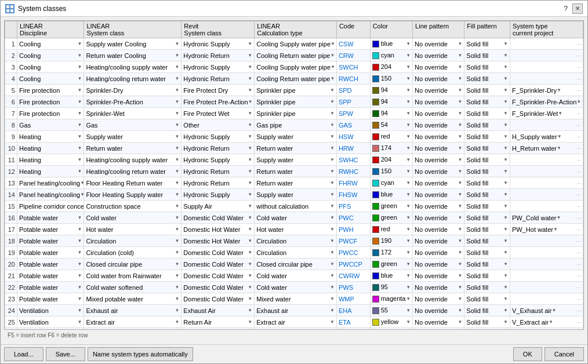  What do you see at coordinates (295, 125) in the screenshot?
I see `table-row: 8 Gas ▼ Gas ▼ Other ▼` at bounding box center [295, 125].